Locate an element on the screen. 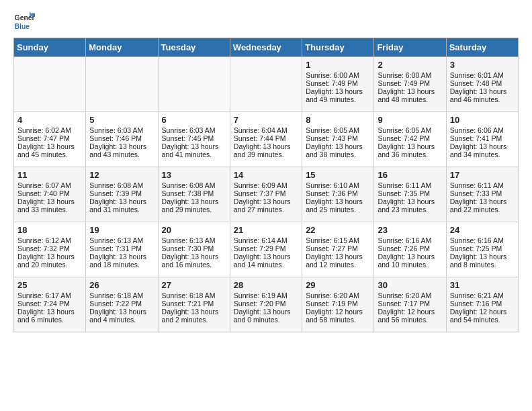 This screenshot has height=411, width=532. day-number: 21 is located at coordinates (266, 230).